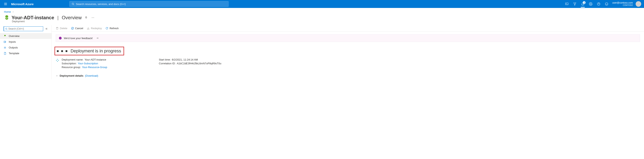 The image size is (644, 159). What do you see at coordinates (13, 12) in the screenshot?
I see `chevron-right-icon` at bounding box center [13, 12].